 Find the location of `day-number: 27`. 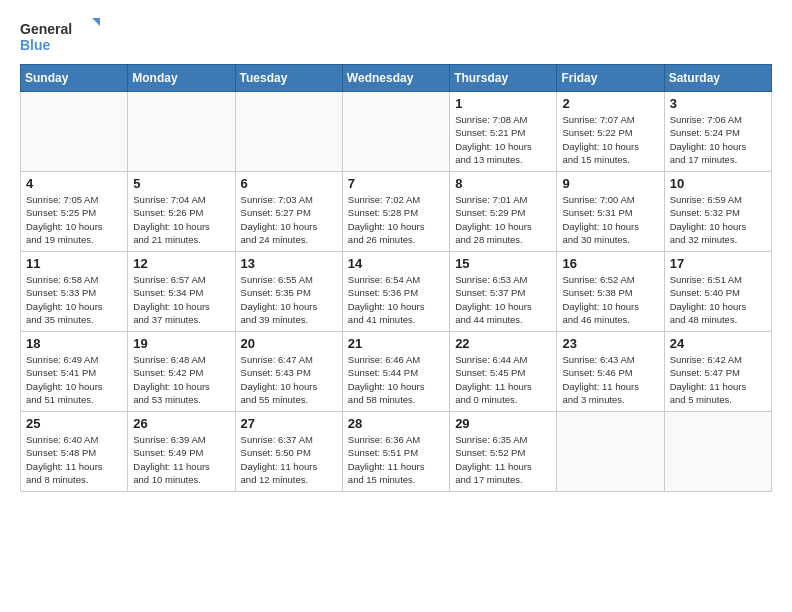

day-number: 27 is located at coordinates (289, 424).